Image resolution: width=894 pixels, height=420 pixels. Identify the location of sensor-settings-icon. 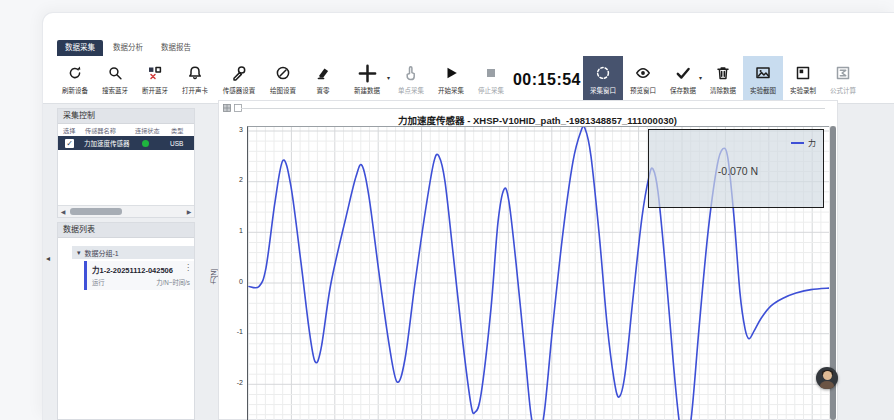
(239, 73).